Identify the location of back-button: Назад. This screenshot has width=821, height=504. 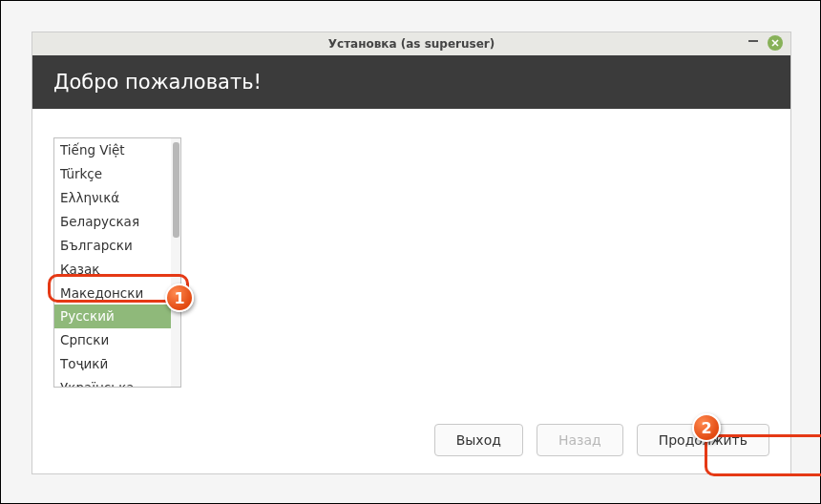
(580, 440).